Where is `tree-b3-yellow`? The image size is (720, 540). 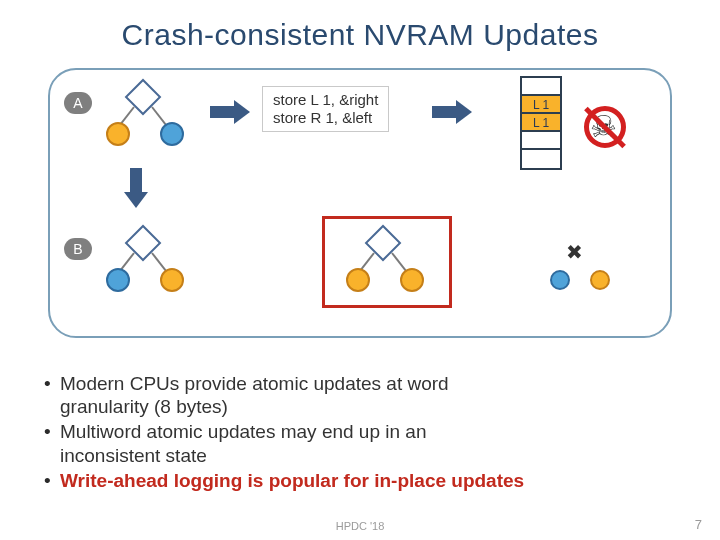 tree-b3-yellow is located at coordinates (600, 280).